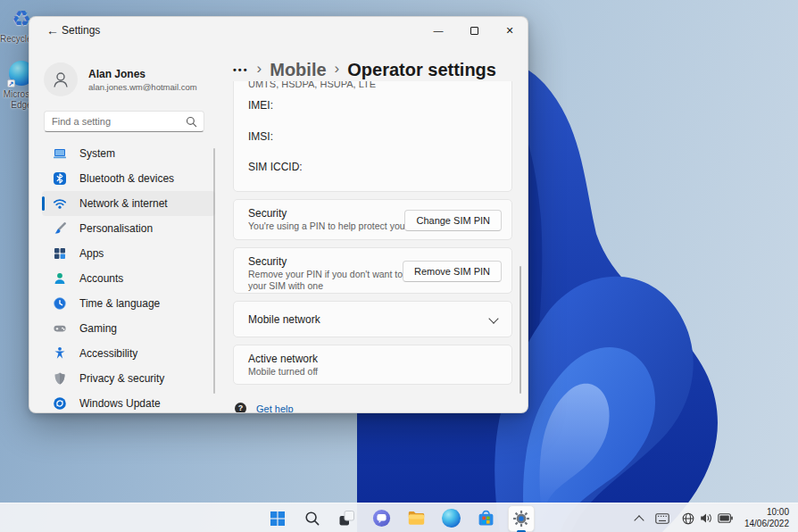 Image resolution: width=798 pixels, height=532 pixels. What do you see at coordinates (129, 353) in the screenshot?
I see `sidebar-item-accessibility: Accessibility` at bounding box center [129, 353].